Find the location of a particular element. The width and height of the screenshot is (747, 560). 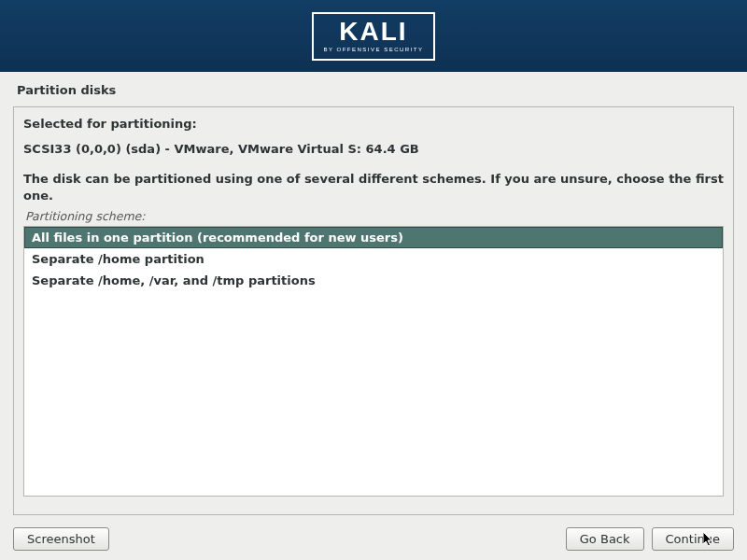

selected-heading: Selected for partitioning: is located at coordinates (374, 123).